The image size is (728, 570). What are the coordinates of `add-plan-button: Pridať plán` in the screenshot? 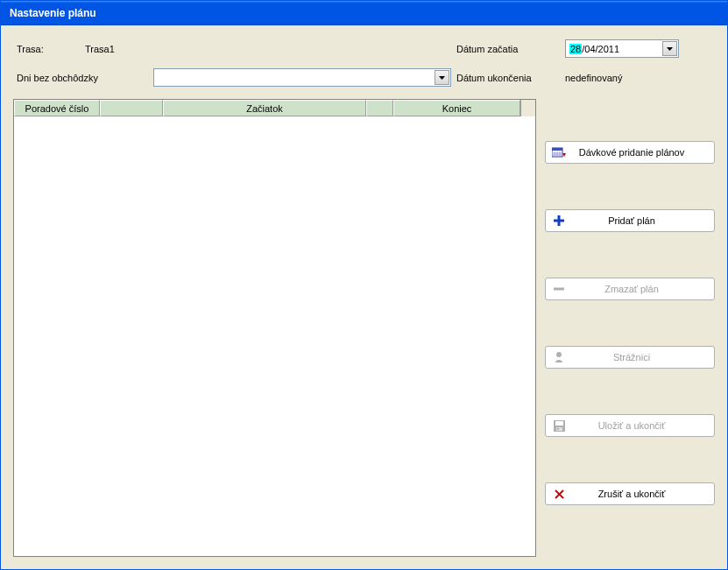 It's located at (630, 221).